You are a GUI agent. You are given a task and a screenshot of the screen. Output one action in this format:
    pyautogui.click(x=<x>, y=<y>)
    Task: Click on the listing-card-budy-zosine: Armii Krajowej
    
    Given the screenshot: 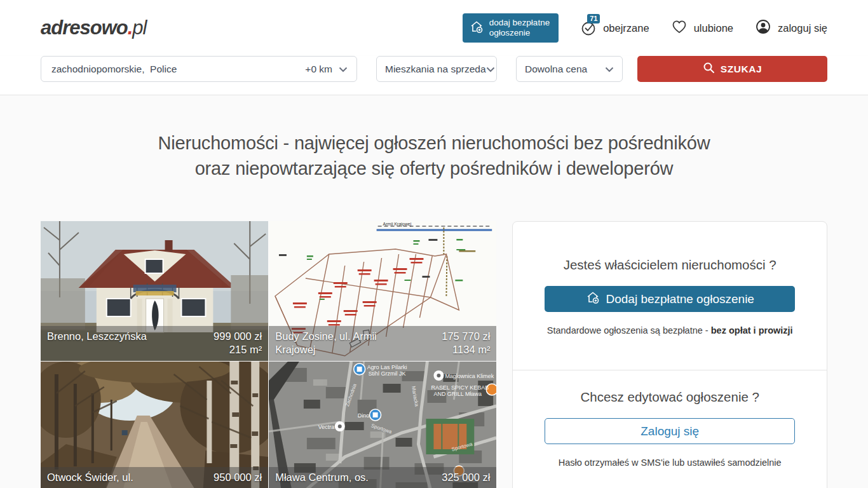 What is the action you would take?
    pyautogui.click(x=383, y=291)
    